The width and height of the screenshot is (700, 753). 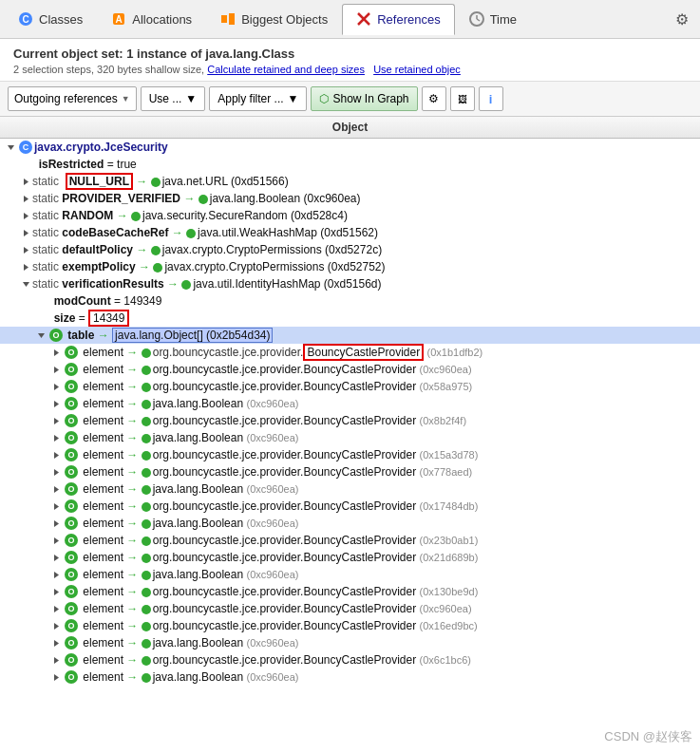 I want to click on show-graph-button: ⬡ Show In Graph, so click(x=364, y=99).